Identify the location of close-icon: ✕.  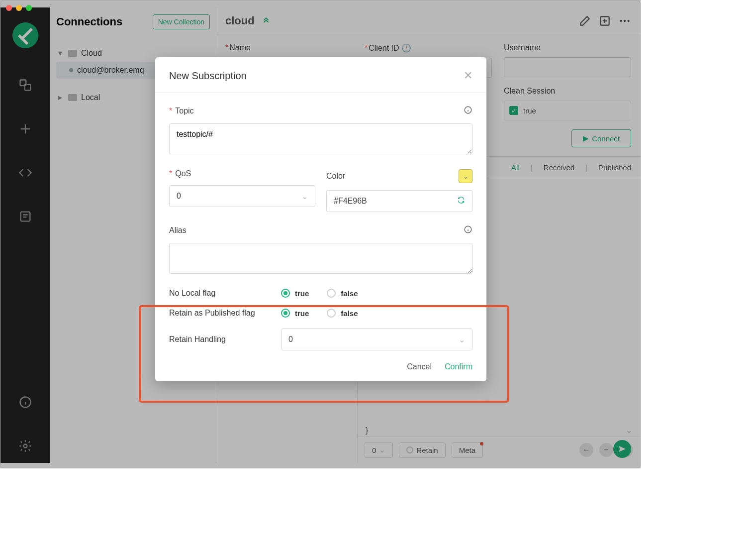
(468, 76).